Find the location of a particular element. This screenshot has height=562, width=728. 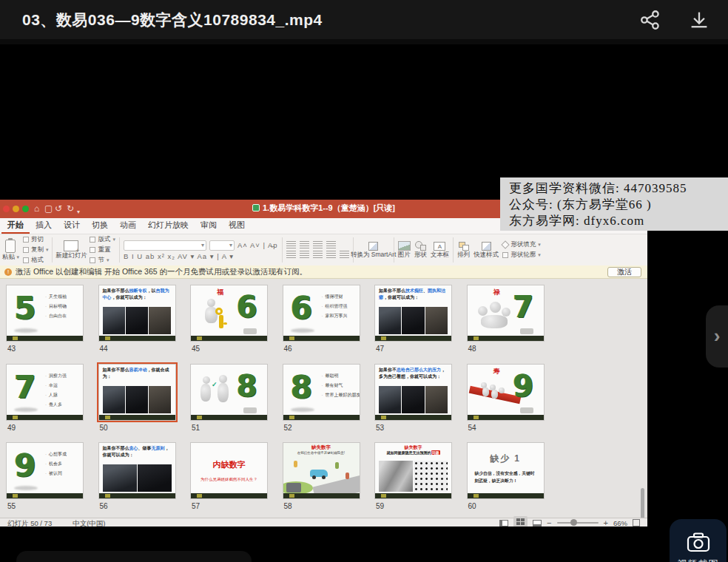

slide-thumbnail-47: 如果你不那么技术痴狂、固执和洁癖，你就可以成为： is located at coordinates (413, 314).